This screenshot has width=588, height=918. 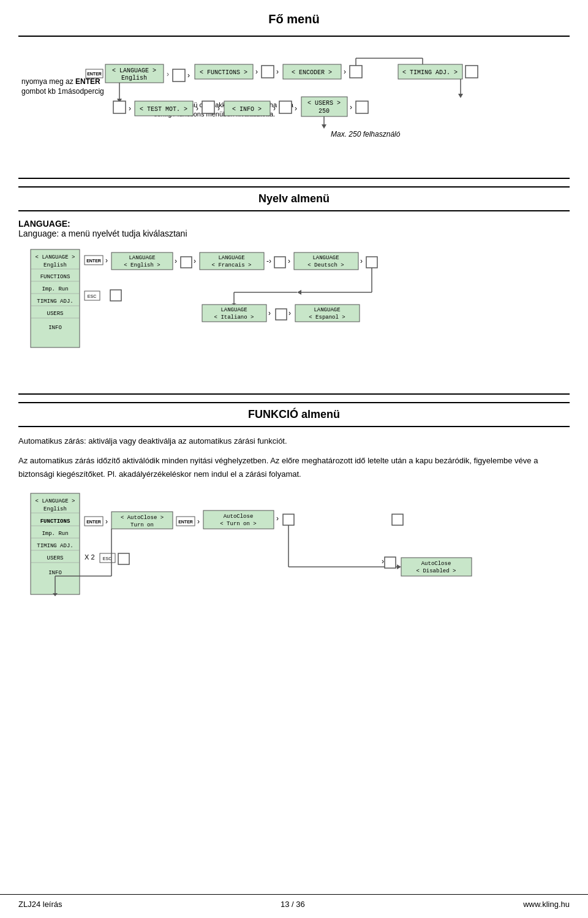 What do you see at coordinates (294, 441) in the screenshot?
I see `funkcion-text1: Automatikus zárás: aktiválja vagy deakti…` at bounding box center [294, 441].